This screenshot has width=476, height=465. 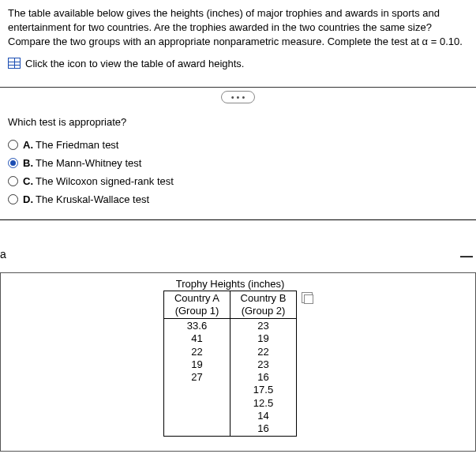 What do you see at coordinates (238, 163) in the screenshot?
I see `option-b: B.The Mann-Whitney test` at bounding box center [238, 163].